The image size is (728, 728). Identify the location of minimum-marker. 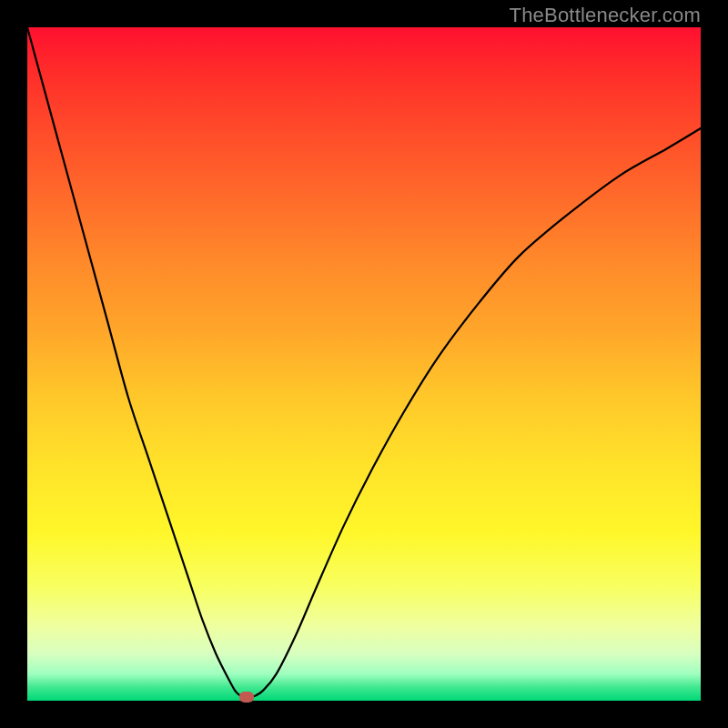
(247, 697).